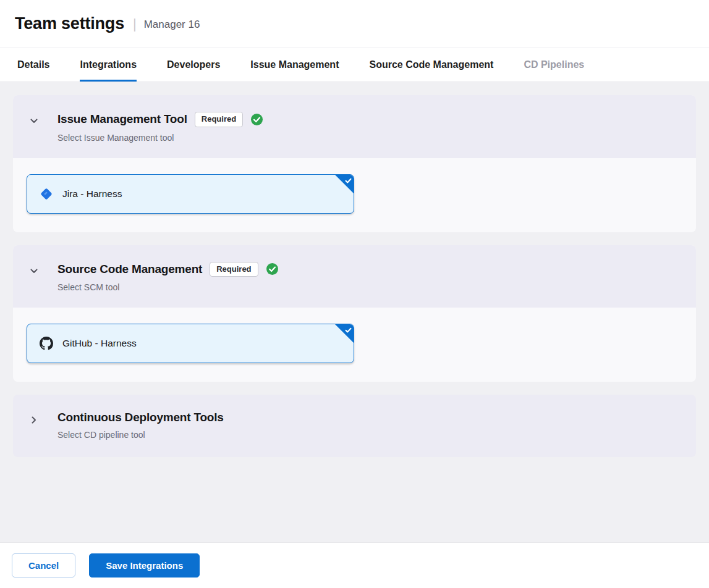 The height and width of the screenshot is (588, 709). Describe the element at coordinates (141, 418) in the screenshot. I see `section-title: Continuous Deployment Tools` at that location.